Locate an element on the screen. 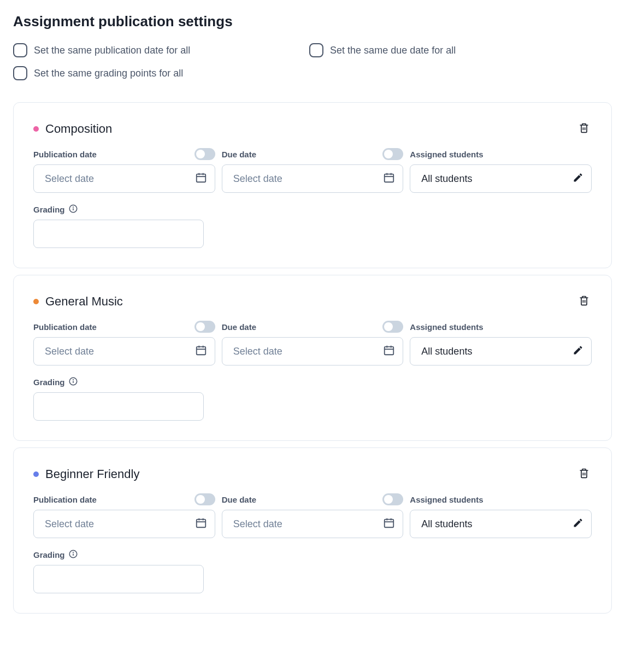  card-title: Composition is located at coordinates (79, 129).